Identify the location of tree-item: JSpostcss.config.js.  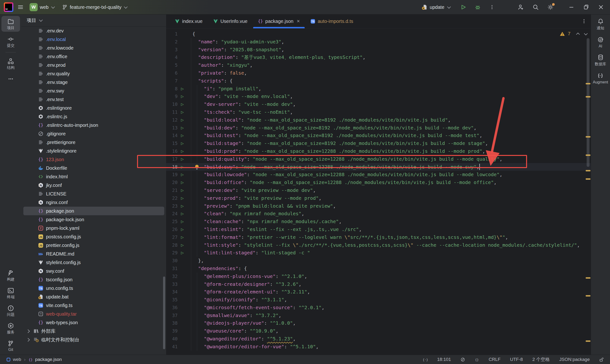
(94, 237).